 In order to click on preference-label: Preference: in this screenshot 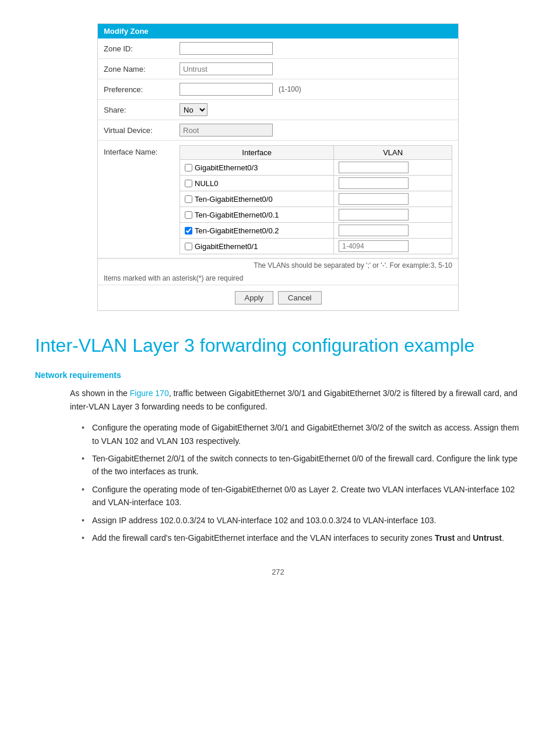, I will do `click(142, 90)`.